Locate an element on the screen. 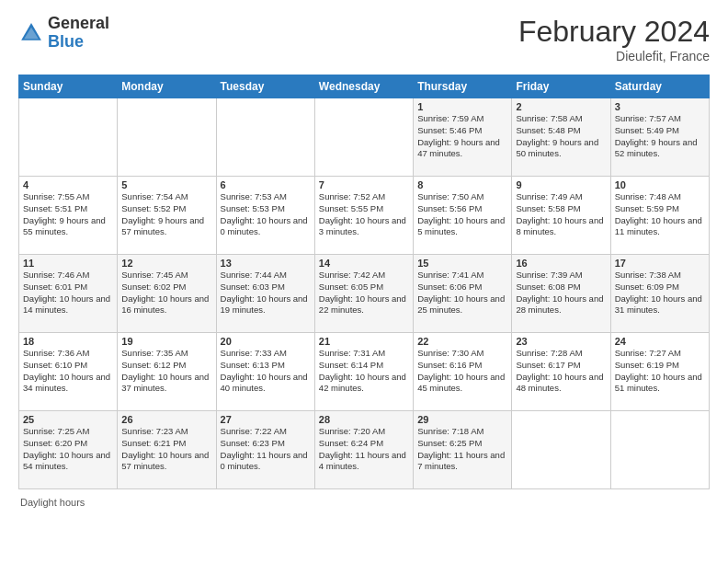 This screenshot has height=563, width=728. day-info: Sunrise: 7:57 AM Sunset: 5:49 PM Dayligh… is located at coordinates (660, 136).